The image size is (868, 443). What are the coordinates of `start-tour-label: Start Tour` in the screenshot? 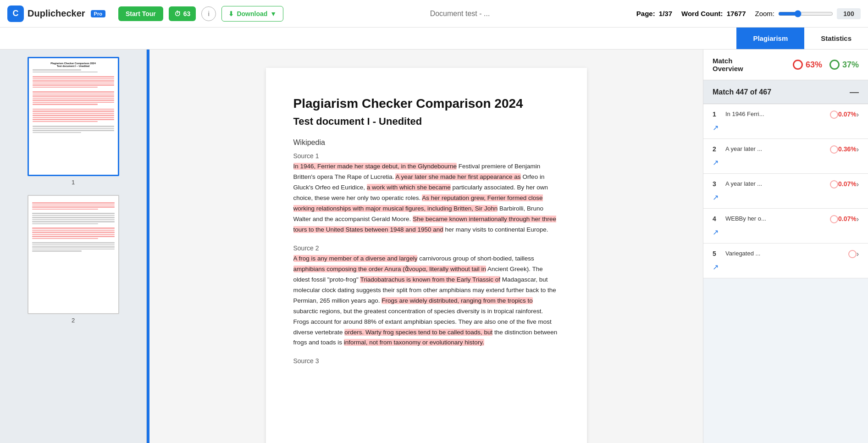 It's located at (141, 14).